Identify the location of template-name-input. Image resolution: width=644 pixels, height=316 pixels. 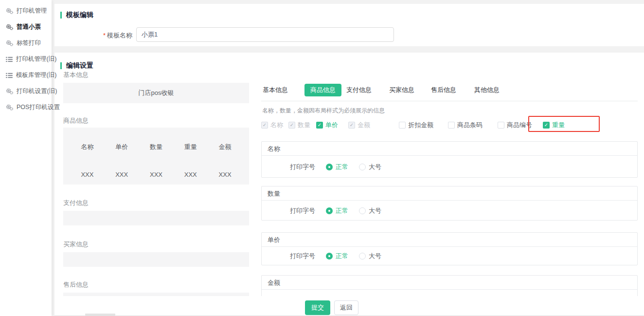
(265, 35).